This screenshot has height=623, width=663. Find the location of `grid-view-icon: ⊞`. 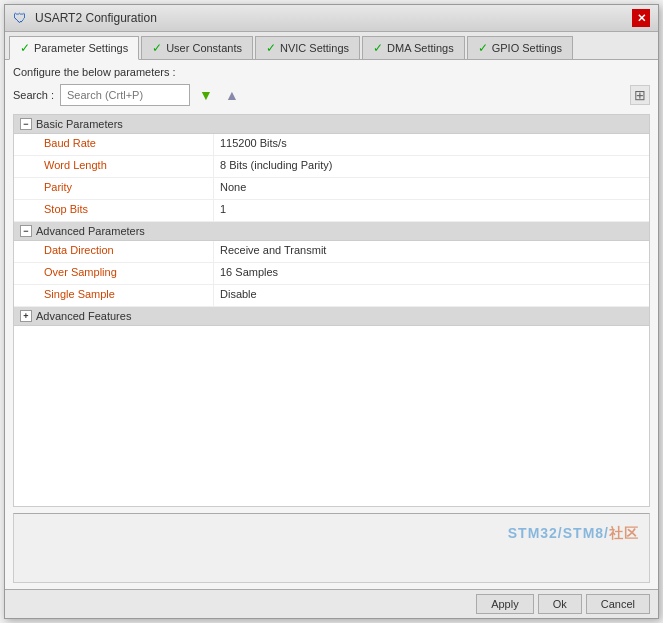

grid-view-icon: ⊞ is located at coordinates (640, 95).